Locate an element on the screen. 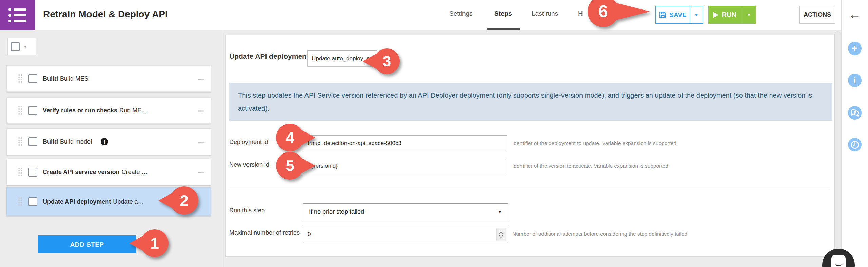 This screenshot has width=868, height=267. run-this-step-select: If no prior step failed ▼ is located at coordinates (406, 212).